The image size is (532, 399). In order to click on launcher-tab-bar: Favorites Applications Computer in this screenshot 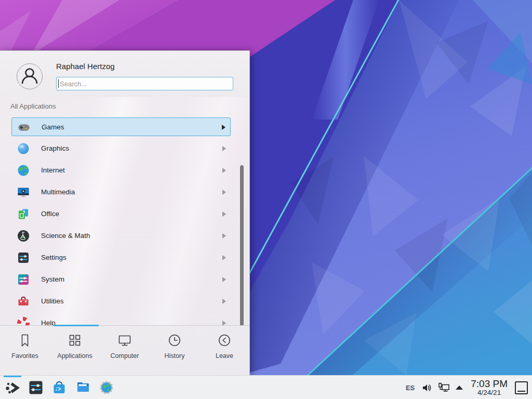, I will do `click(125, 350)`.